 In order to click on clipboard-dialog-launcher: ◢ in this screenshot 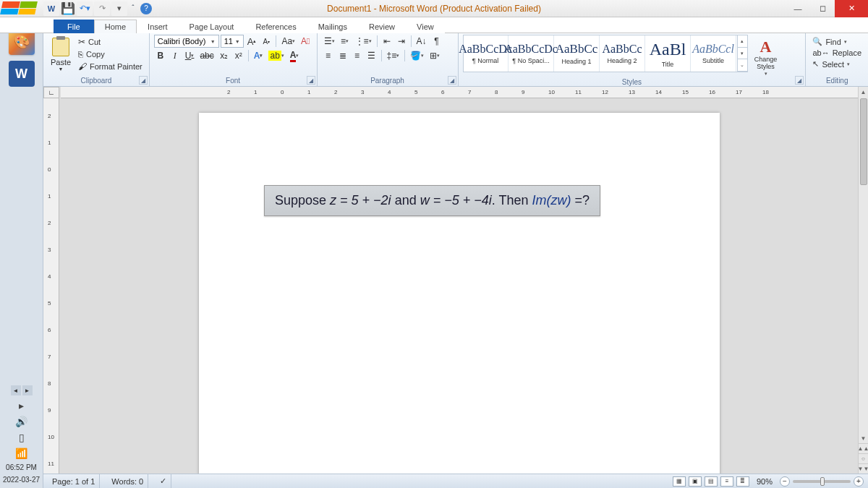, I will do `click(143, 80)`.